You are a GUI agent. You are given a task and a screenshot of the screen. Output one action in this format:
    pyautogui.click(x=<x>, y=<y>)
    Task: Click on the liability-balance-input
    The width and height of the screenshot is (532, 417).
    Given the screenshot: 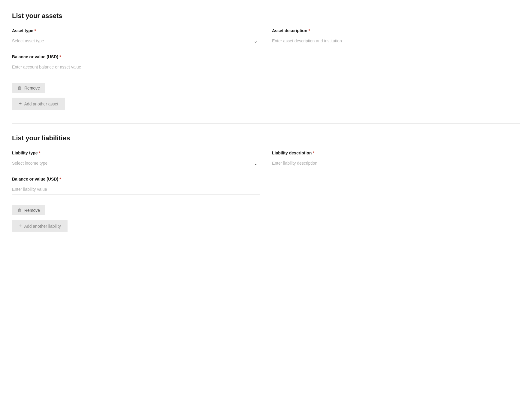 What is the action you would take?
    pyautogui.click(x=136, y=189)
    